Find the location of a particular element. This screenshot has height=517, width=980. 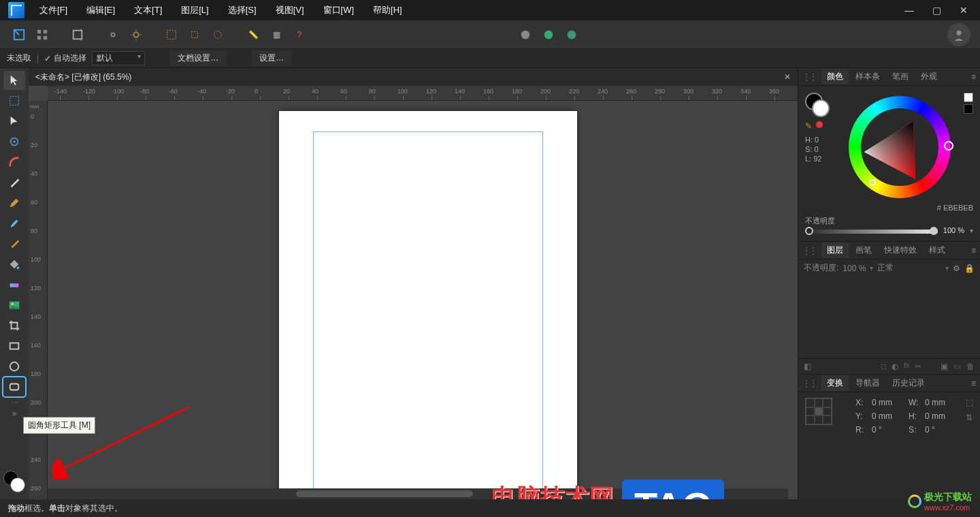

opacity-dropdown-icon: ▾ is located at coordinates (972, 230).